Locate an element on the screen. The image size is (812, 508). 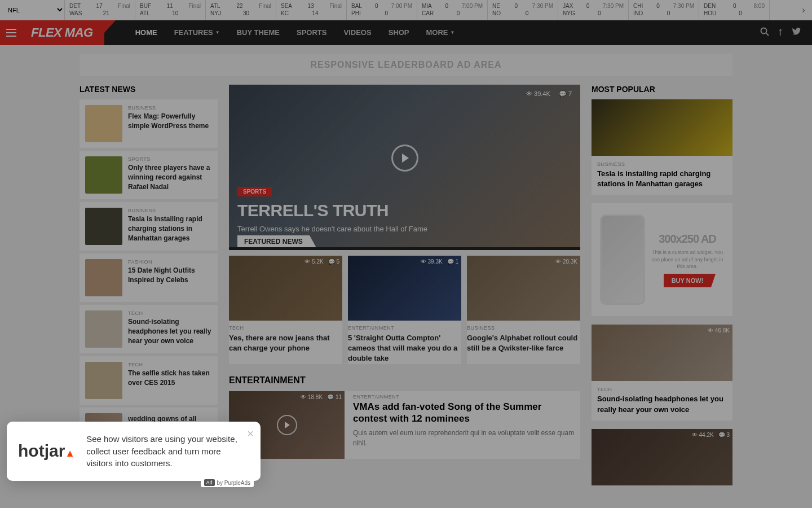
news-item: FASHION15 Date Night Outfits Inspired by… is located at coordinates (149, 278).